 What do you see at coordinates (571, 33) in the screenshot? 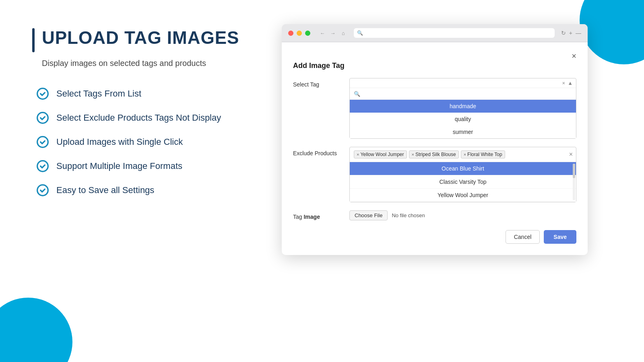
I see `browser-actions: ↻ + ―` at bounding box center [571, 33].